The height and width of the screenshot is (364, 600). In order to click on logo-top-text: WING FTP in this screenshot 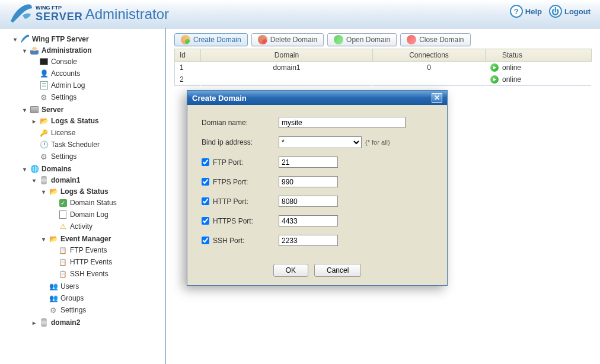, I will do `click(59, 8)`.